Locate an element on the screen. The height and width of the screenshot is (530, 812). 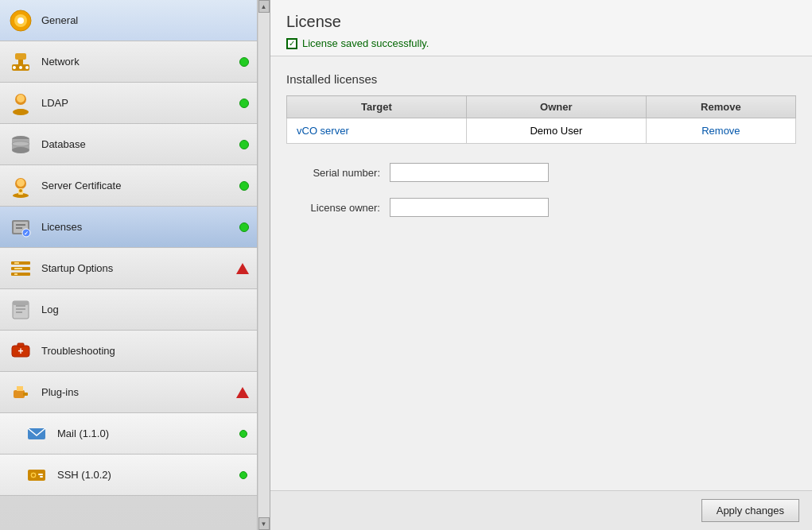
sidebar-item-ssh: SSH (1.0.2) is located at coordinates (129, 475).